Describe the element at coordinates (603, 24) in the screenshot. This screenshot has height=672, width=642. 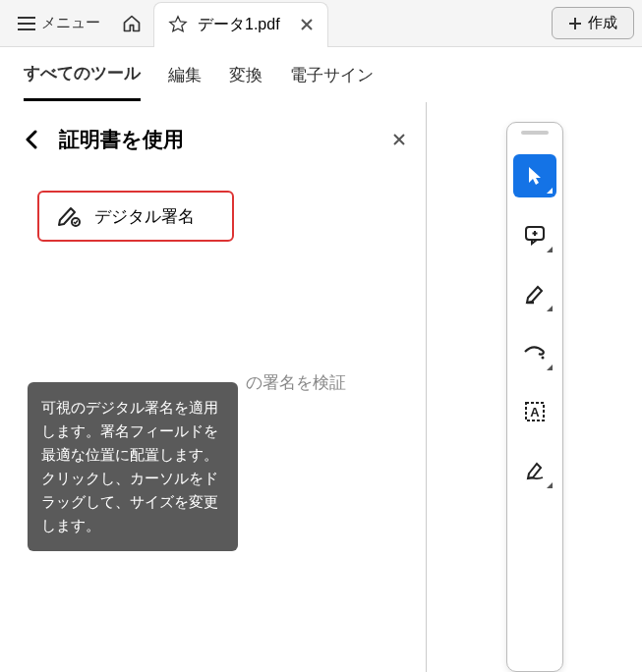
I see `create-label: 作成` at that location.